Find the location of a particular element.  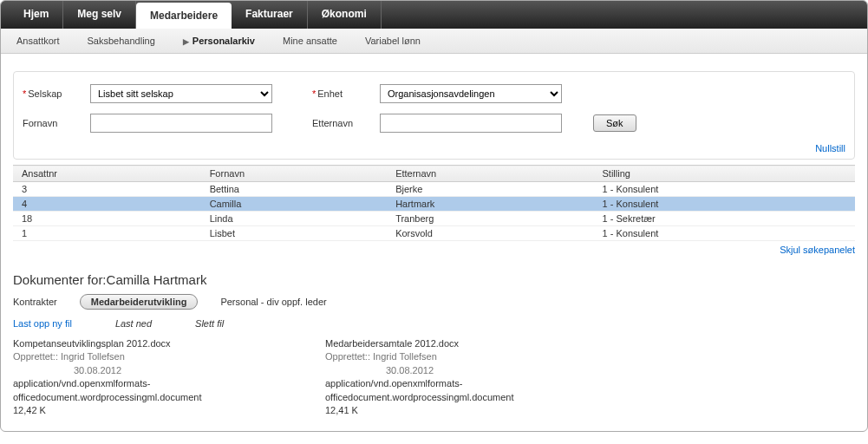

main-tab-fakturaer: Fakturaer is located at coordinates (270, 15).